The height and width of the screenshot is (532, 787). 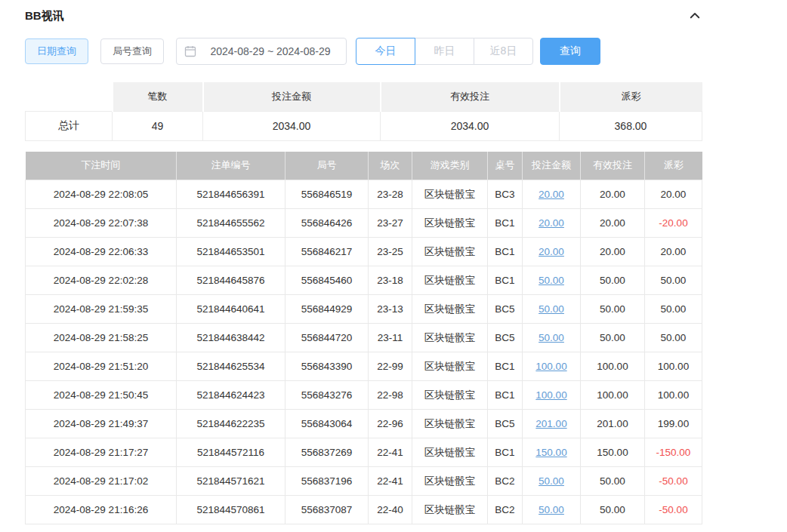 What do you see at coordinates (231, 252) in the screenshot?
I see `bet-id-cell: 521844653501` at bounding box center [231, 252].